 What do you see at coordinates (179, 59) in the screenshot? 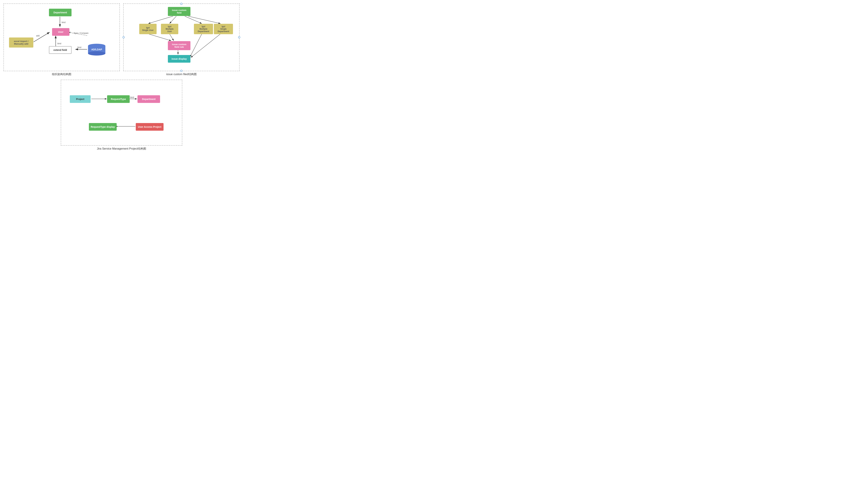
I see `d2-issue-display-node: issue display` at bounding box center [179, 59].